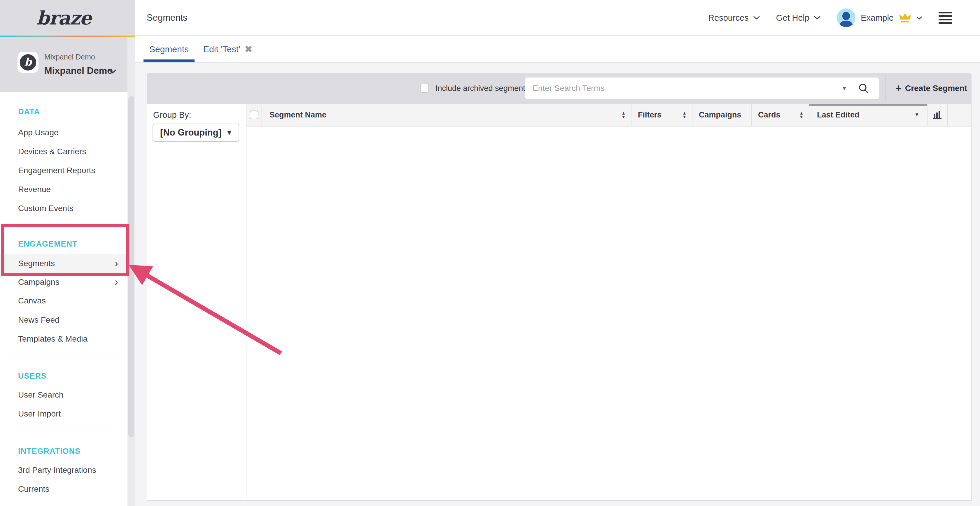 This screenshot has height=506, width=980. I want to click on select-all-cell, so click(254, 115).